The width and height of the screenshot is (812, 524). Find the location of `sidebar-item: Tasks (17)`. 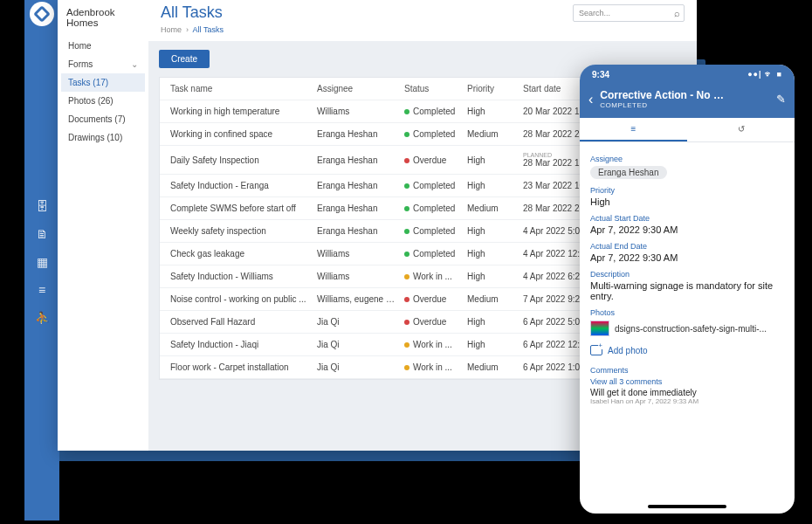

sidebar-item: Tasks (17) is located at coordinates (103, 82).